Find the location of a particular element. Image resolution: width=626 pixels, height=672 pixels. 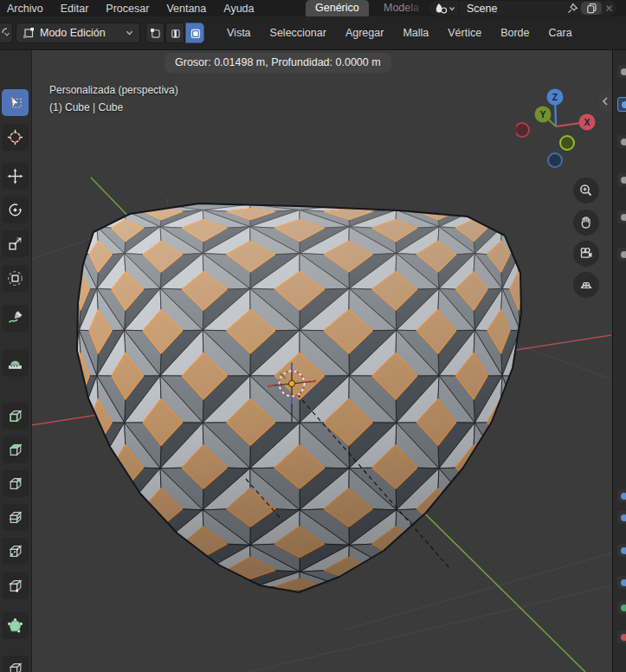

poly-build-icon is located at coordinates (16, 585).